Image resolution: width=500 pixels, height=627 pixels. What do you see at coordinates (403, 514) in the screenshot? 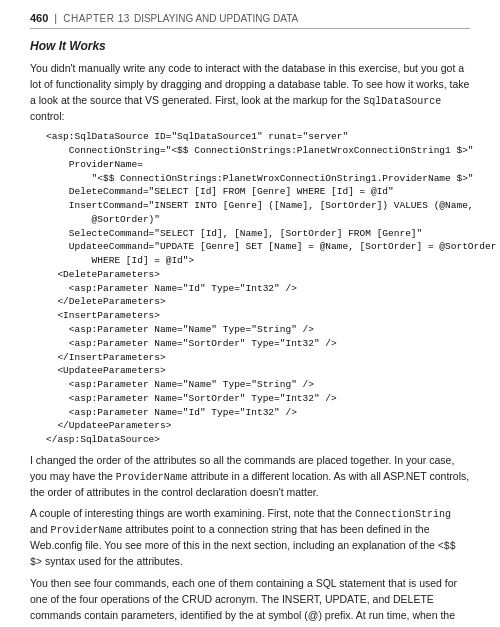
I see `inline-code-3: ConnectionString` at bounding box center [403, 514].